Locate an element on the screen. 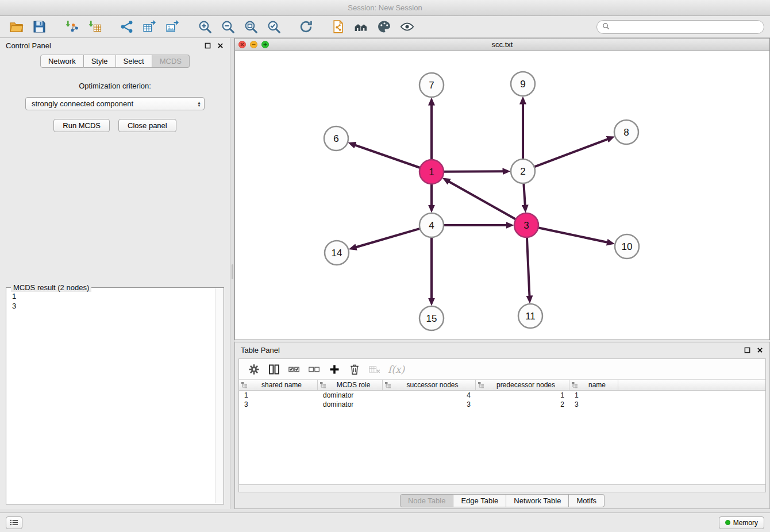 The height and width of the screenshot is (532, 770). cell-predecessor-nodes: 2 is located at coordinates (523, 404).